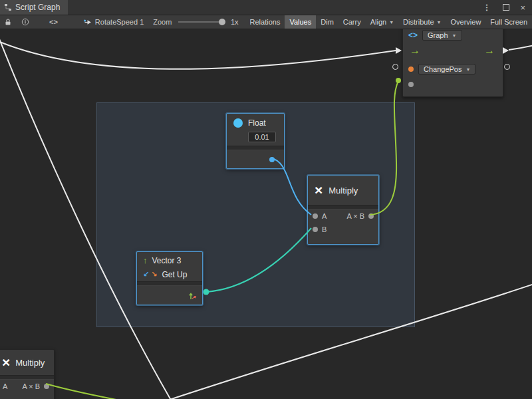 The height and width of the screenshot is (399, 532). Describe the element at coordinates (266, 23) in the screenshot. I see `toolbar: <> RotateSpeed 1 Zoom 1x Relations Value…` at that location.